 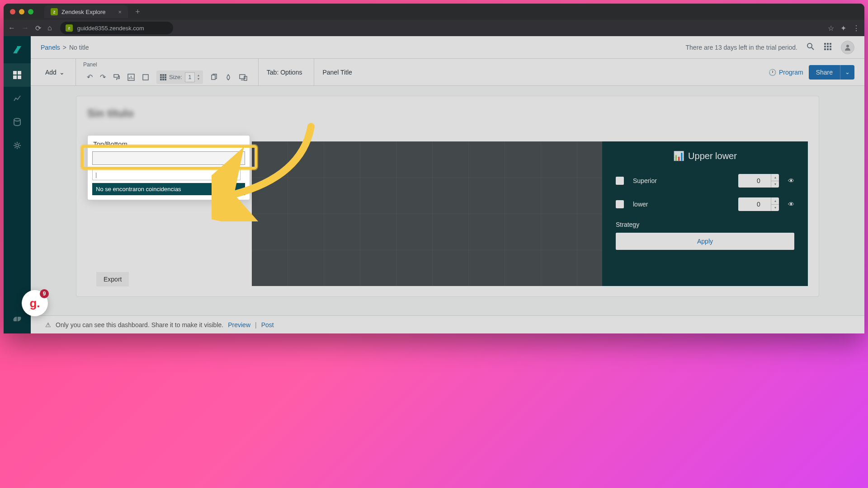 I want to click on addressbar: ← → ⟳ ⌂ z guidde8355.zendesk.com ☆ ✦ ⋮, so click(x=434, y=28).